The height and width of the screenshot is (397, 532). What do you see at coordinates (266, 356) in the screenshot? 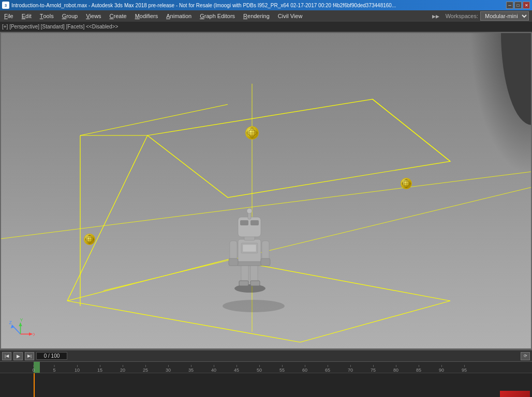
I see `timeline-controls: |◀ ▶ ▶| 0 / 100 ⟳` at bounding box center [266, 356].